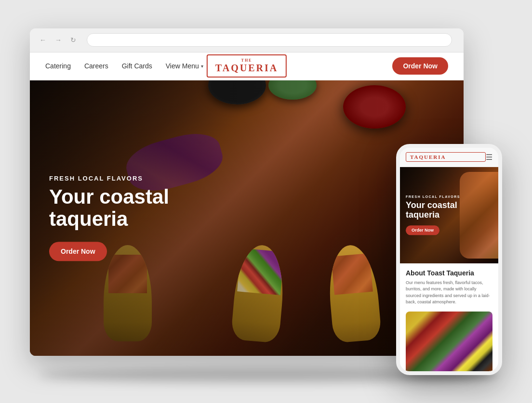  What do you see at coordinates (109, 208) in the screenshot?
I see `hero-title: Your coastal taqueria` at bounding box center [109, 208].